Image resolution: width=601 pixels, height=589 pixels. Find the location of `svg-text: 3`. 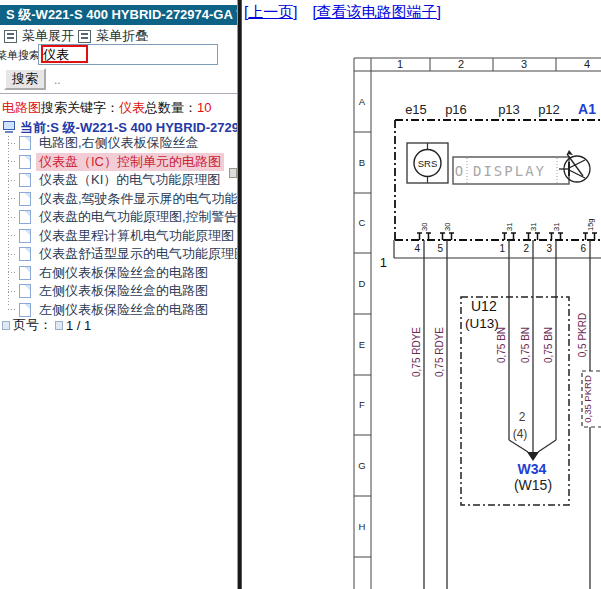

svg-text: 3 is located at coordinates (549, 248).